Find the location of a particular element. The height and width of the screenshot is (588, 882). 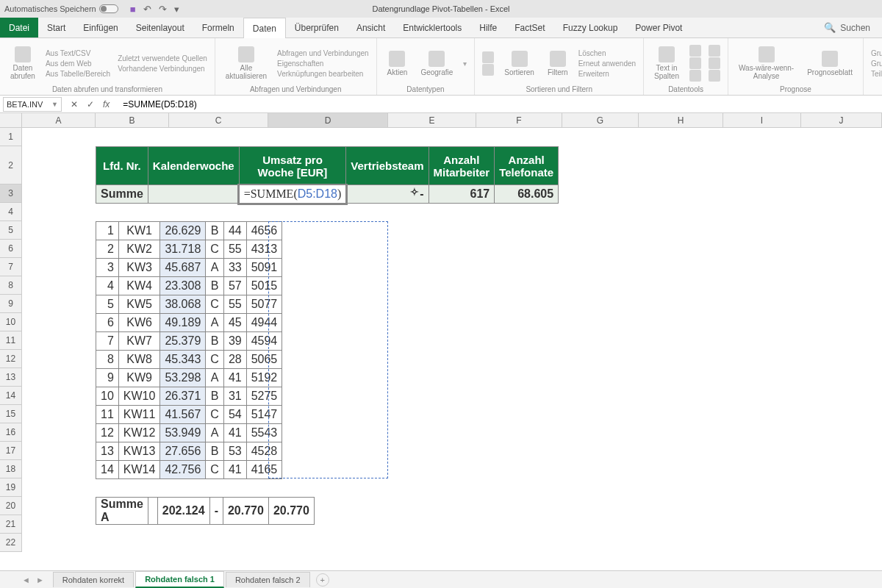

name-box: BETA.INV ▼ is located at coordinates (32, 104).